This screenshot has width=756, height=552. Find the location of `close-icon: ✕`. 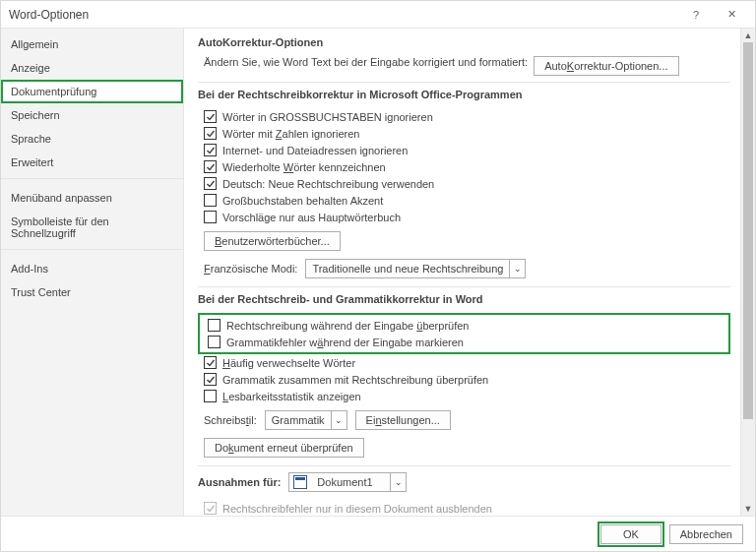

close-icon: ✕ is located at coordinates (732, 14).